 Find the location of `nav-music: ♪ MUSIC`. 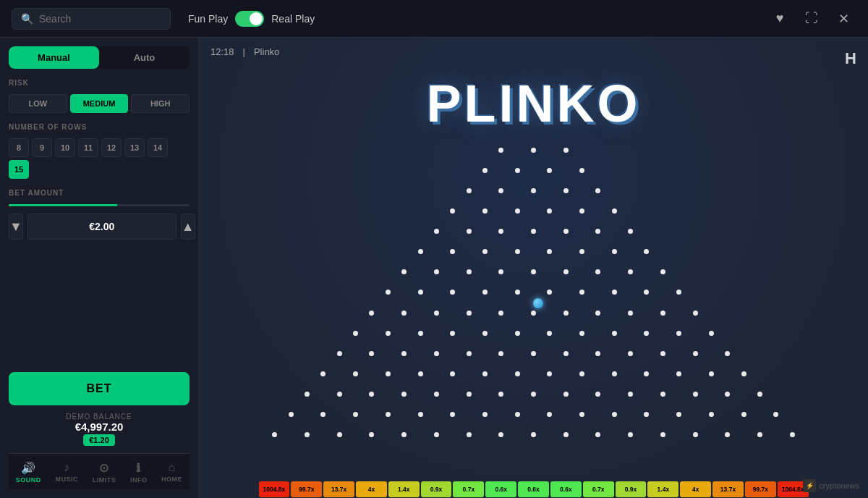

nav-music: ♪ MUSIC is located at coordinates (67, 472).